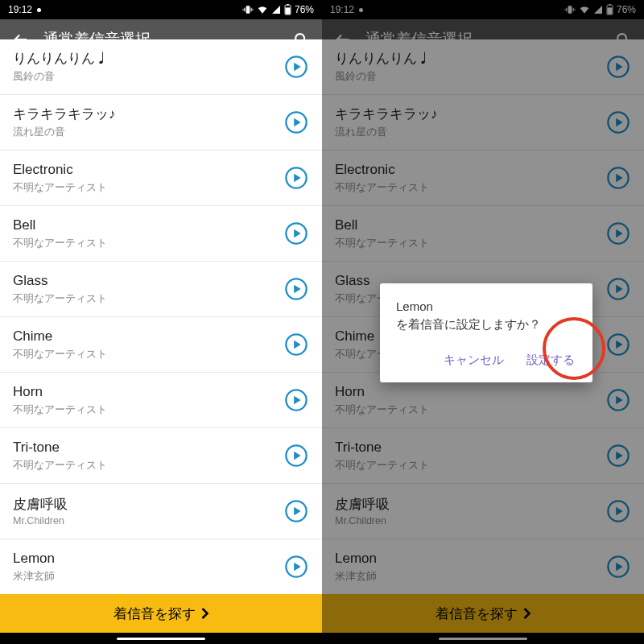 This screenshot has height=644, width=644. I want to click on ringtone-title: キラキラキラッ♪, so click(148, 114).